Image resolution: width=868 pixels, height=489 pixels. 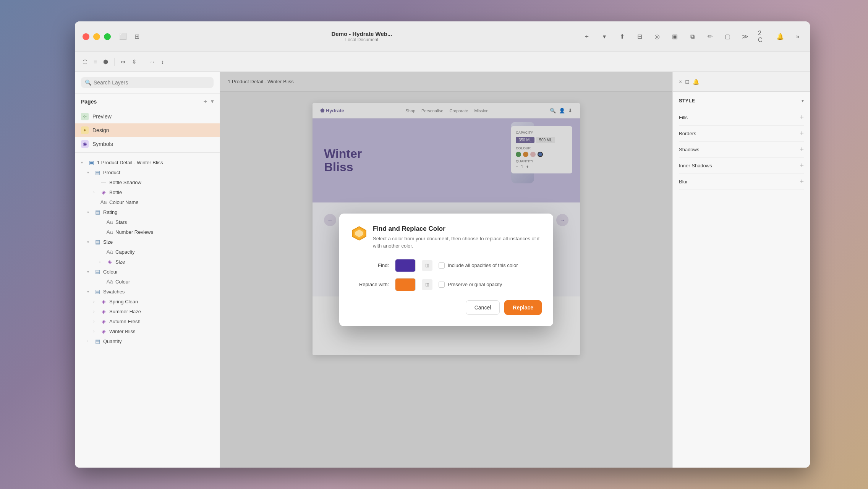 I want to click on search-input-wrap: 🔍, so click(x=147, y=83).